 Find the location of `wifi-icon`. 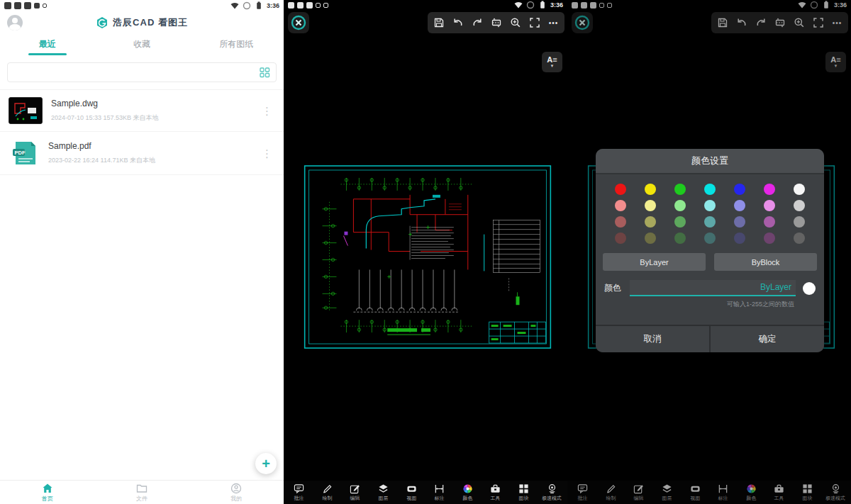

wifi-icon is located at coordinates (518, 5).